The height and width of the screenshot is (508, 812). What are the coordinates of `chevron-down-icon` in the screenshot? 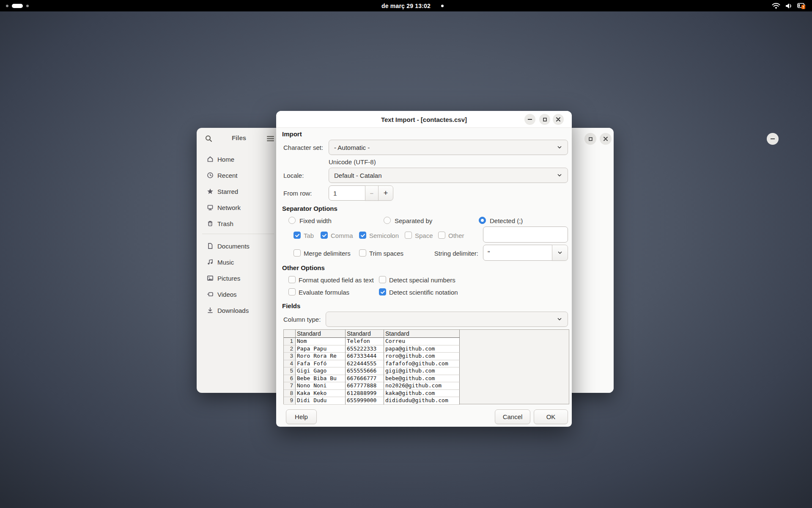 It's located at (560, 253).